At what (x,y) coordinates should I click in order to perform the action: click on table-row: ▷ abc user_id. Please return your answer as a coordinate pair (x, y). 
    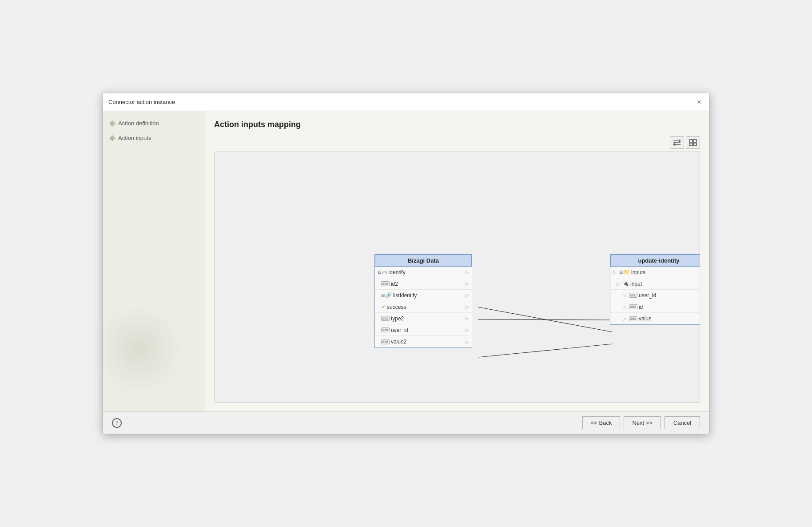
    Looking at the image, I should click on (655, 295).